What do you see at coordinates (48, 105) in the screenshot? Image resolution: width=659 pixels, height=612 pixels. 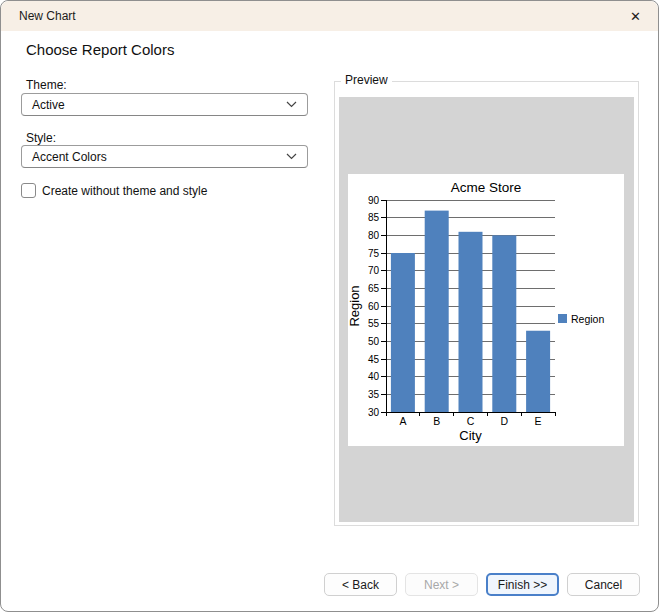 I see `theme-selected-value: Active` at bounding box center [48, 105].